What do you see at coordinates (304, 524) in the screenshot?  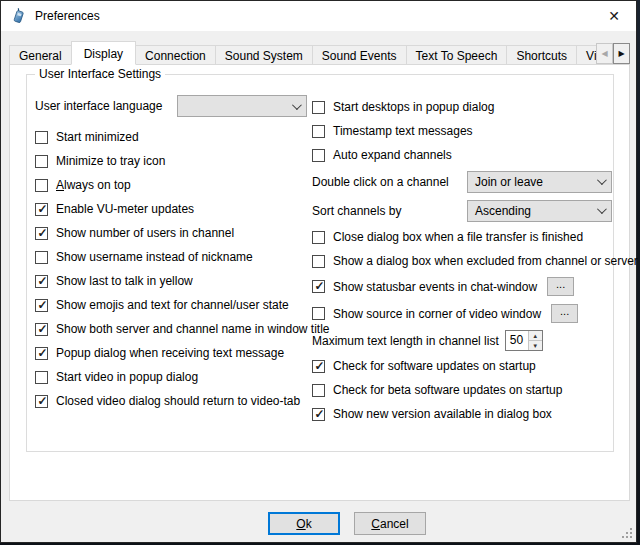 I see `ok-button: Ok` at bounding box center [304, 524].